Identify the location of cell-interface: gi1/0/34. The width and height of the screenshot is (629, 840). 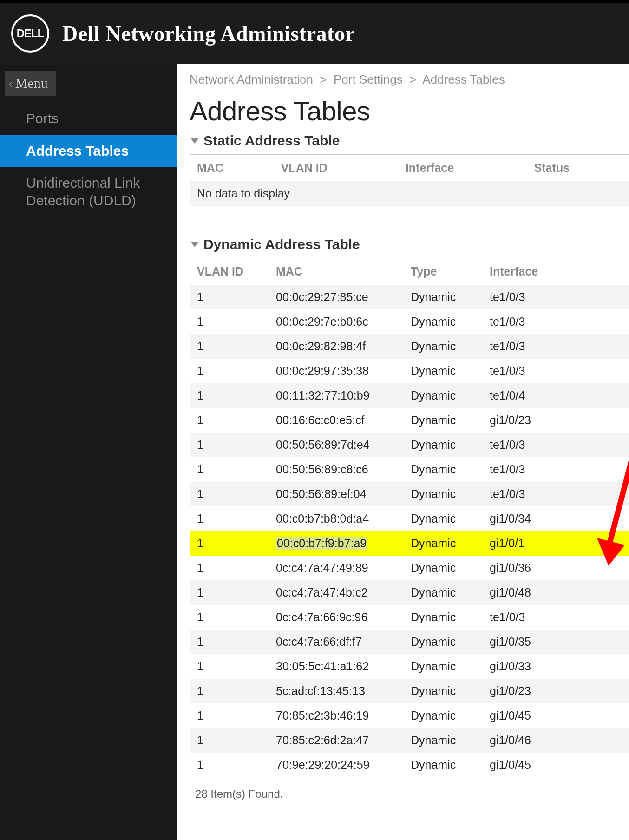
(556, 518).